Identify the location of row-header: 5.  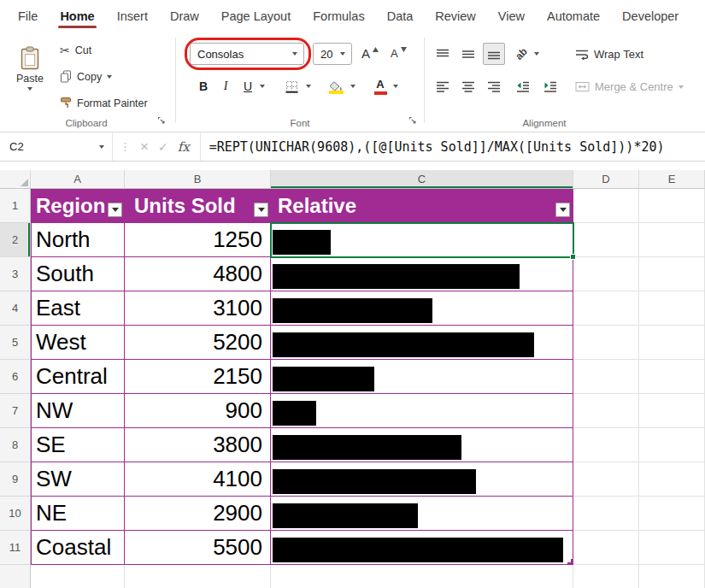
(15, 343).